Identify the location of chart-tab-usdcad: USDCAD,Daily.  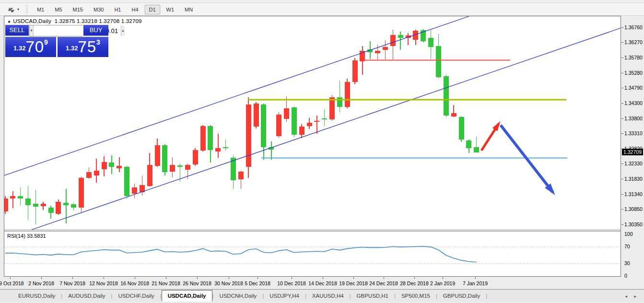
(187, 296).